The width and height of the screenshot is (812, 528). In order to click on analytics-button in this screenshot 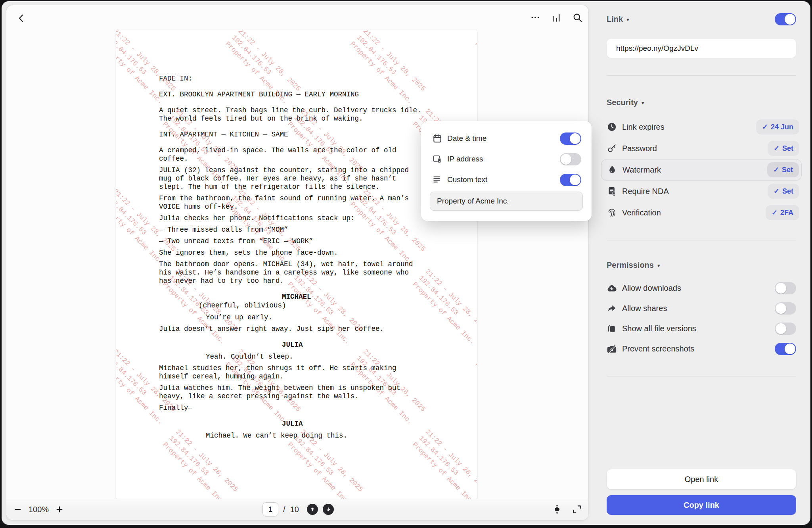, I will do `click(556, 17)`.